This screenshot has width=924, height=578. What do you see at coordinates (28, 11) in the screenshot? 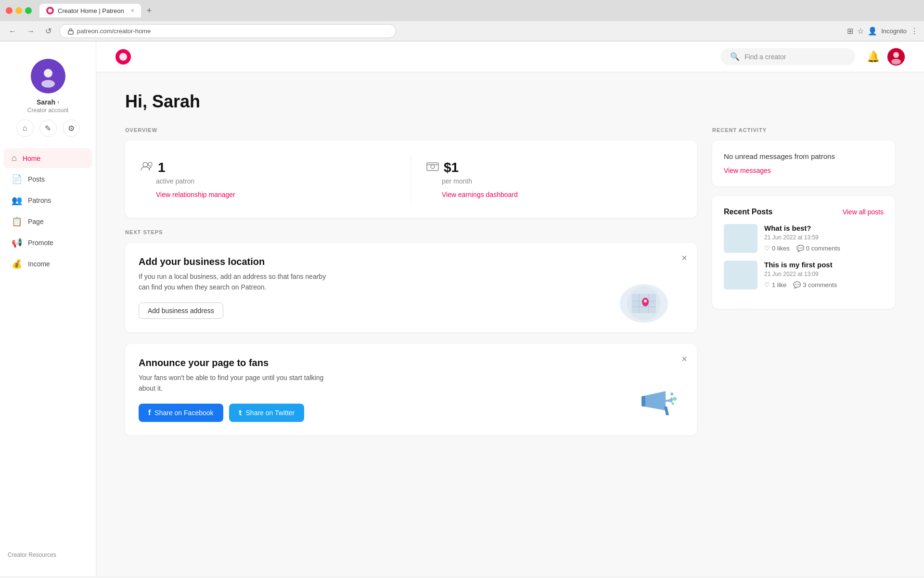
I see `maximize-dot` at bounding box center [28, 11].